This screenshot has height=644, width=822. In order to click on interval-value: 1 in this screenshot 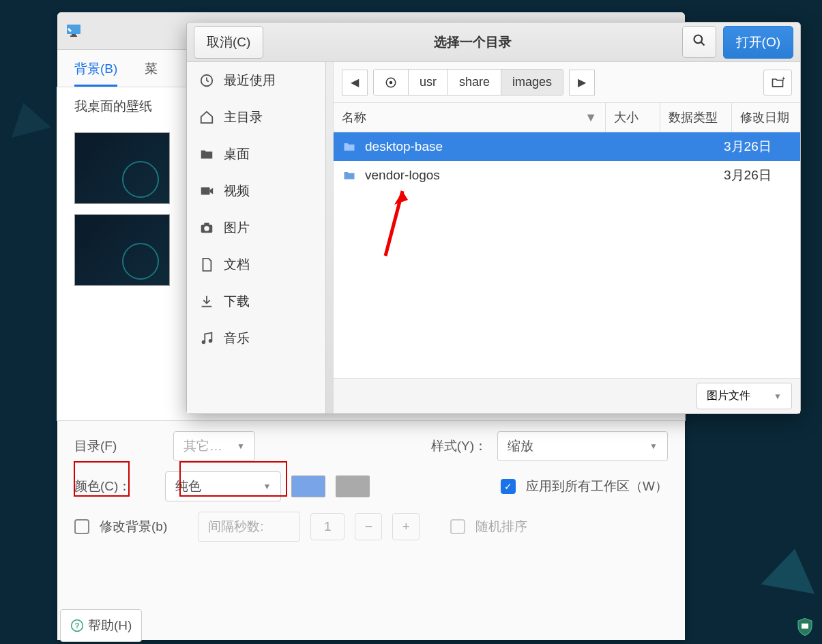, I will do `click(327, 527)`.